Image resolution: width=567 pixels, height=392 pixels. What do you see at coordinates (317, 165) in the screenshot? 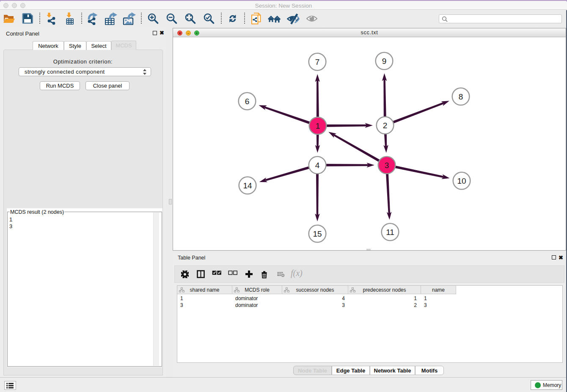
I see `svg-text: 4` at bounding box center [317, 165].